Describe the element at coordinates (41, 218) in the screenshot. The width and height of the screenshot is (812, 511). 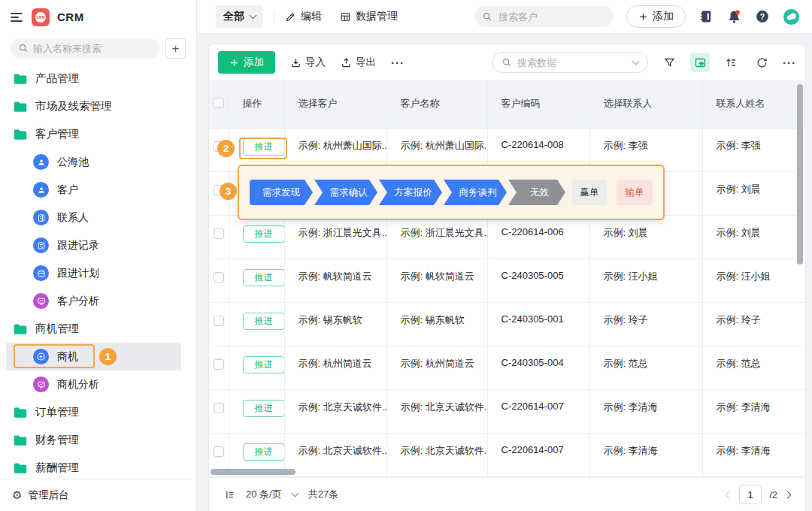
I see `contact-book-icon` at that location.